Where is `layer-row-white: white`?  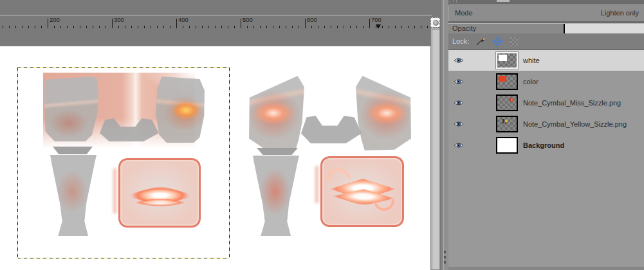 layer-row-white: white is located at coordinates (546, 60).